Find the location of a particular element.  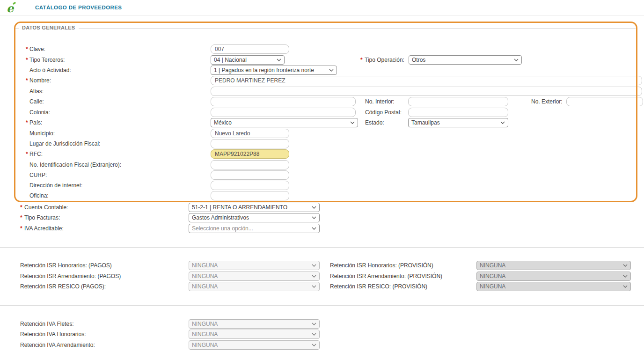

row-lugar-jurisdiccion: Lugar de Jurisdicción Fiscal: is located at coordinates (322, 144).